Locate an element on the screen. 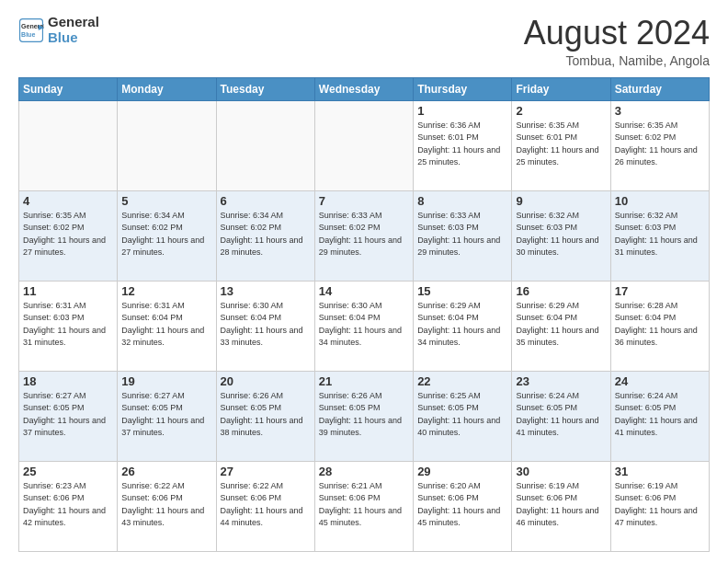 Image resolution: width=728 pixels, height=563 pixels. day-number: 16 is located at coordinates (561, 291).